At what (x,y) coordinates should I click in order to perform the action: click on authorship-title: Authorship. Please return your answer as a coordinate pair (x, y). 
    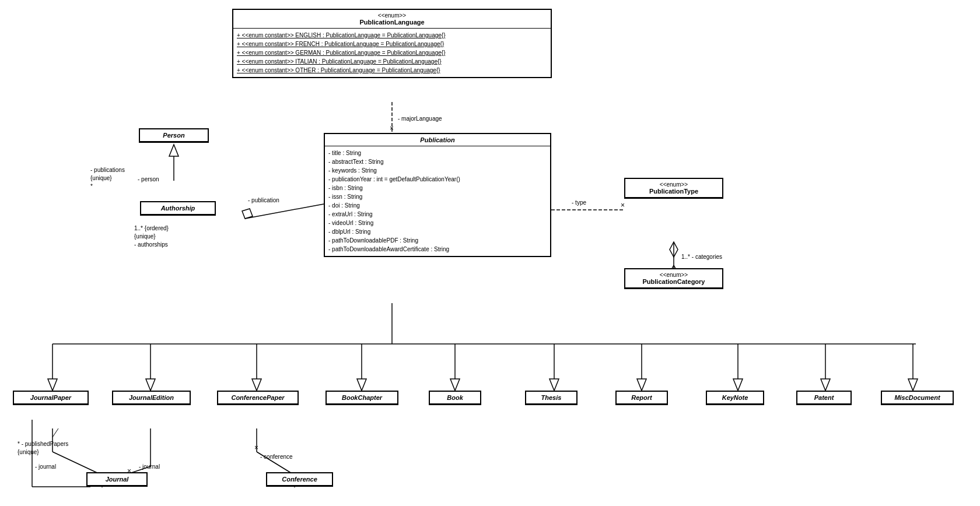
    Looking at the image, I should click on (178, 209).